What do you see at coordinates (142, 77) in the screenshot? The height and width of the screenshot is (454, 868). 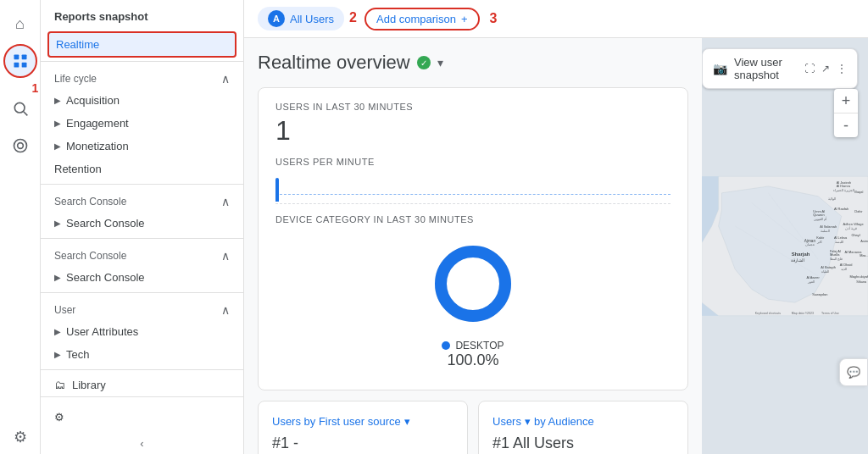 I see `lifecycle-header: Life cycle ∧` at bounding box center [142, 77].